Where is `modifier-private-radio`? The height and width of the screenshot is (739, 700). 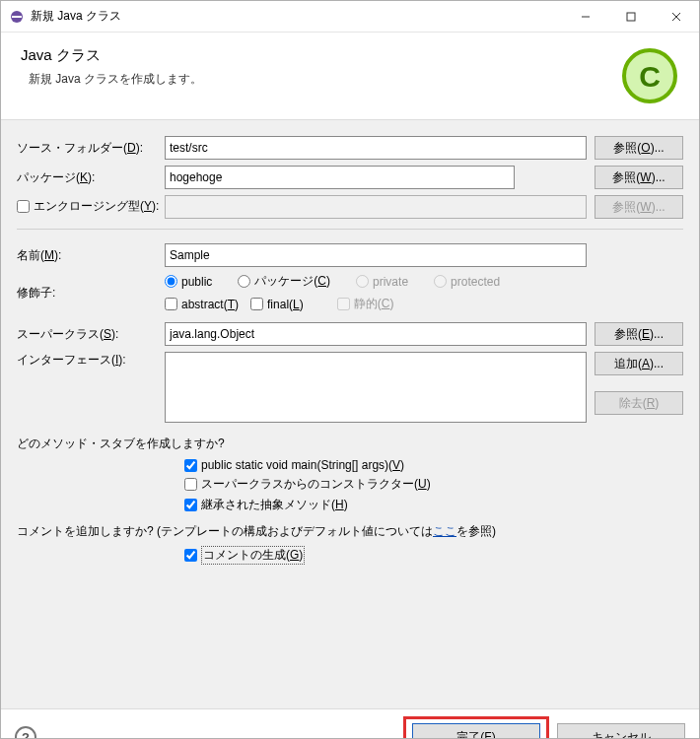 modifier-private-radio is located at coordinates (363, 282).